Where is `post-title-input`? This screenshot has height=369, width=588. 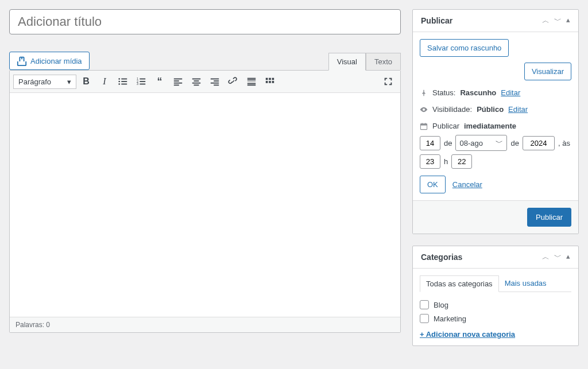 post-title-input is located at coordinates (205, 22).